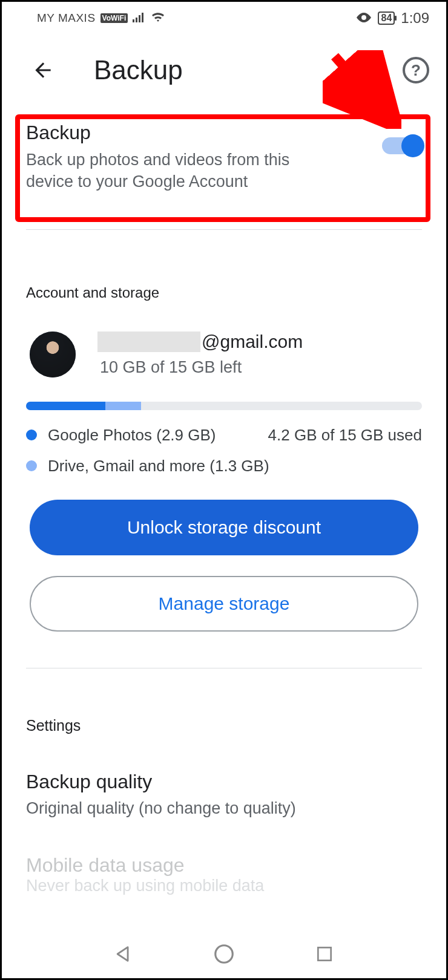  What do you see at coordinates (416, 70) in the screenshot?
I see `help-button: ?` at bounding box center [416, 70].